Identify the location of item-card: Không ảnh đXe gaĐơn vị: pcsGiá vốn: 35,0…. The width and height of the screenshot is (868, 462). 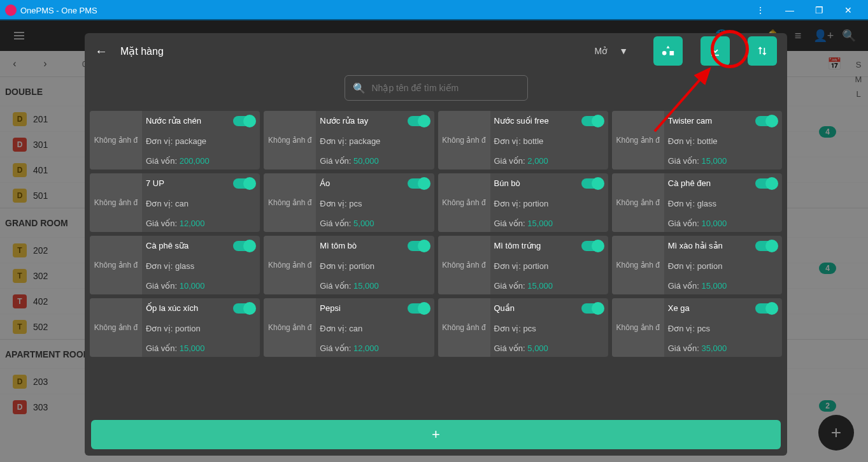
(697, 328).